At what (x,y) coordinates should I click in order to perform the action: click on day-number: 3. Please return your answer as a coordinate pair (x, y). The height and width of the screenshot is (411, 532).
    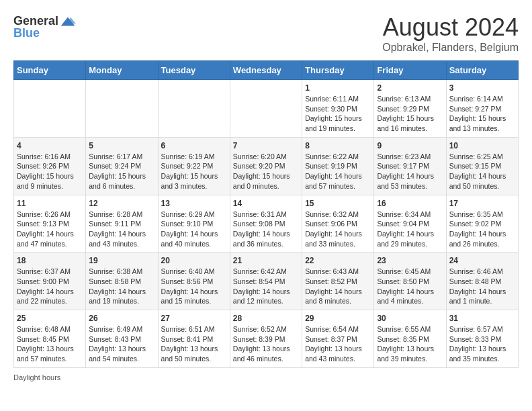
    Looking at the image, I should click on (482, 88).